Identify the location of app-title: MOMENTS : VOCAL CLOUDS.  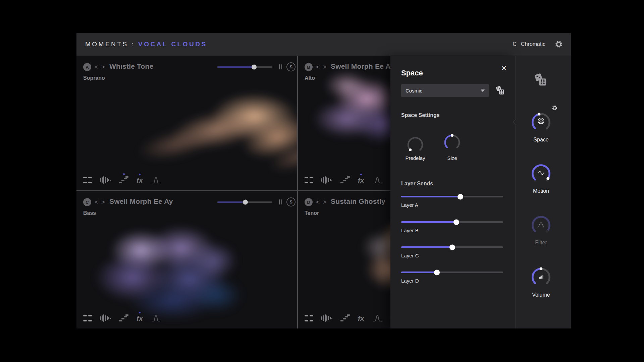
(146, 44).